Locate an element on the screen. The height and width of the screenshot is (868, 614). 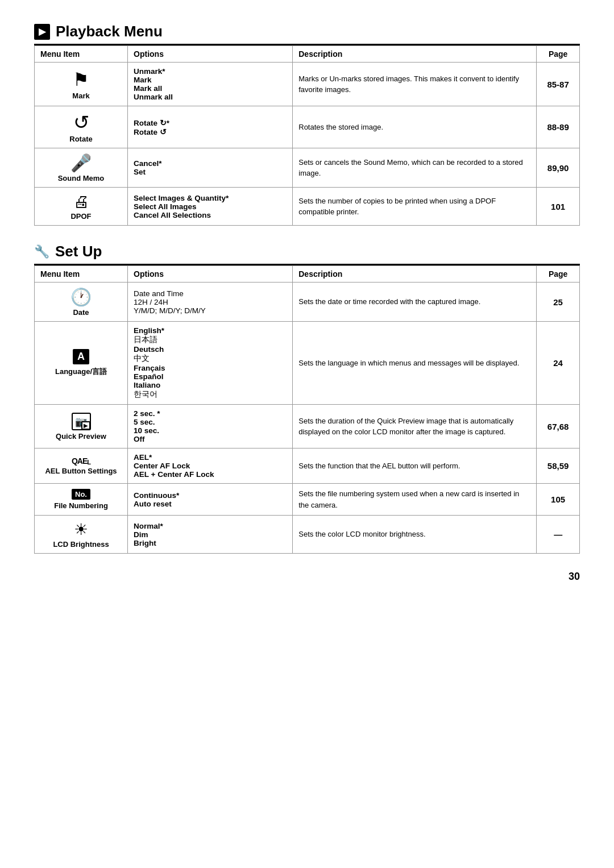
mark-options: Unmark* Mark Mark all Unmark all is located at coordinates (210, 84).